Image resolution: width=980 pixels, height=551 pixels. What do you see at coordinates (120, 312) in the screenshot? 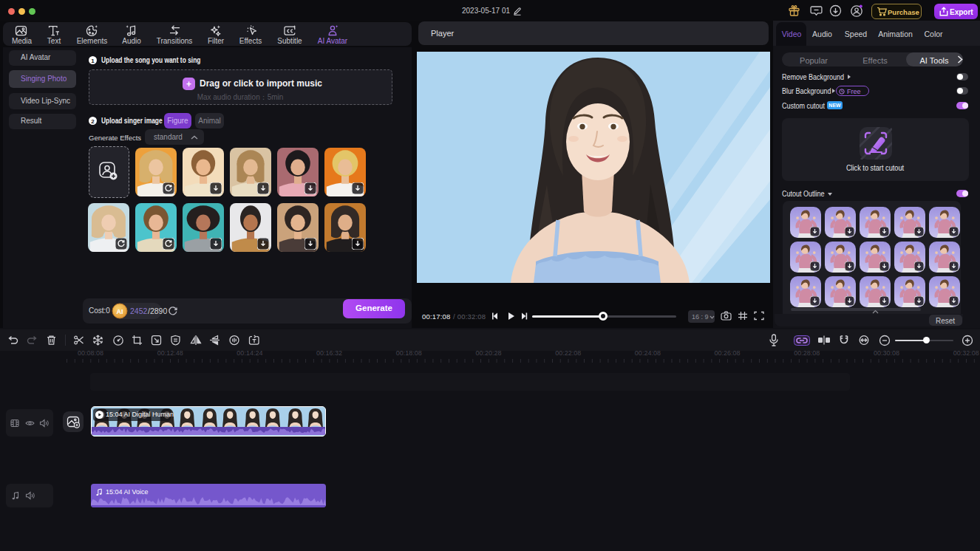
I see `svg-text: AI` at bounding box center [120, 312].